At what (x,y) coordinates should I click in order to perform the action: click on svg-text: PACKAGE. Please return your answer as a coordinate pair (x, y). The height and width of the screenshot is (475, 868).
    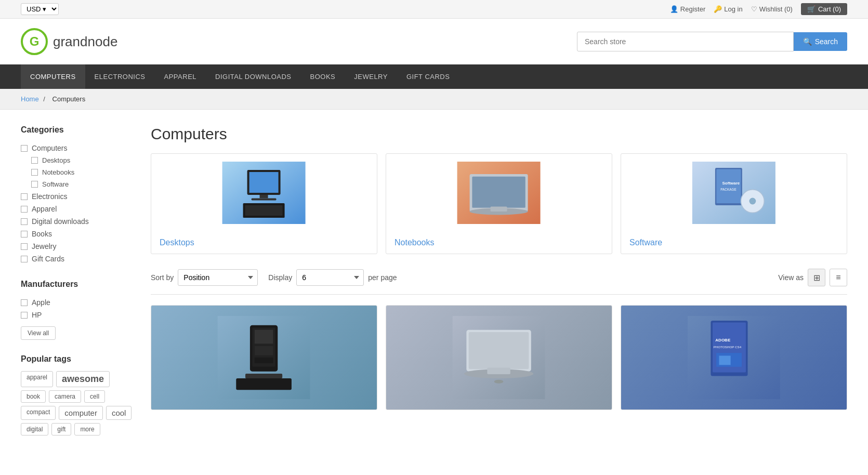
    Looking at the image, I should click on (728, 189).